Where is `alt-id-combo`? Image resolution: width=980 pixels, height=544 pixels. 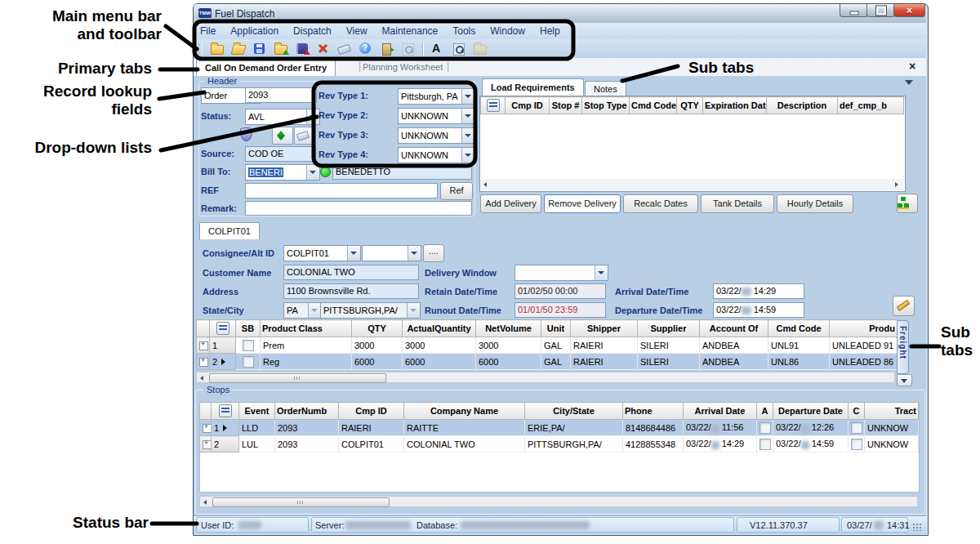 alt-id-combo is located at coordinates (392, 253).